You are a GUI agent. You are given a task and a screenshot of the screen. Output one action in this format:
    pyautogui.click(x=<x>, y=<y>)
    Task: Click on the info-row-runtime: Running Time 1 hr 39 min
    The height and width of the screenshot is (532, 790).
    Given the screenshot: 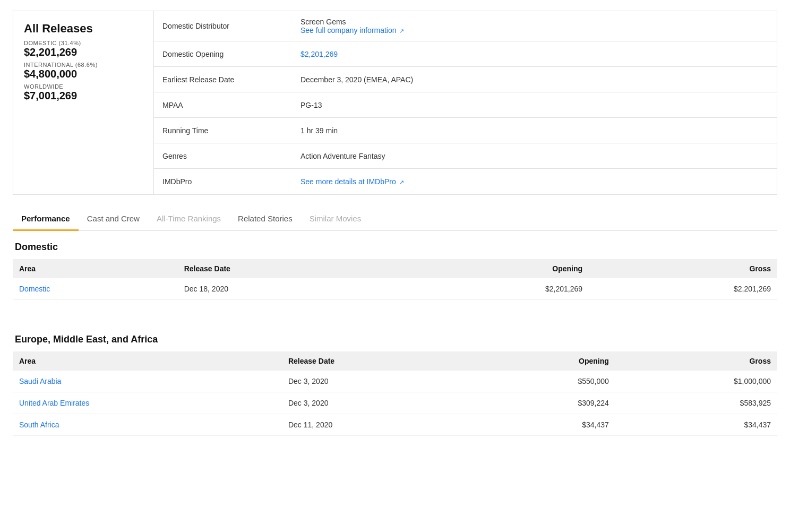 What is the action you would take?
    pyautogui.click(x=465, y=131)
    